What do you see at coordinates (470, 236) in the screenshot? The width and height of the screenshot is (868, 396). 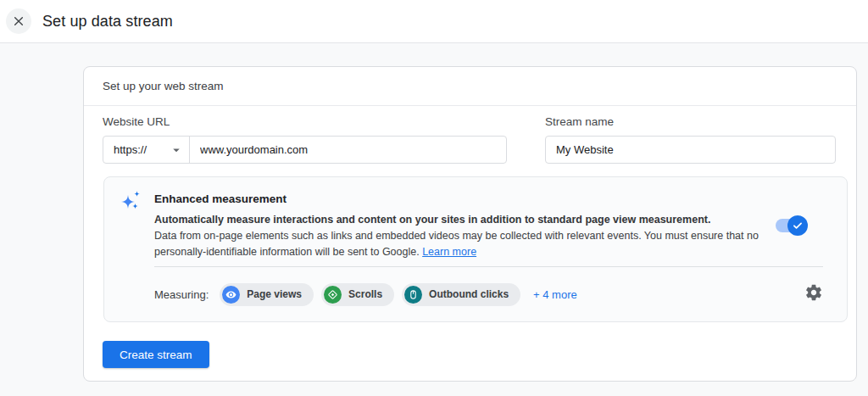 I see `enhanced-measurement-description: Automatically measure interactions and c…` at bounding box center [470, 236].